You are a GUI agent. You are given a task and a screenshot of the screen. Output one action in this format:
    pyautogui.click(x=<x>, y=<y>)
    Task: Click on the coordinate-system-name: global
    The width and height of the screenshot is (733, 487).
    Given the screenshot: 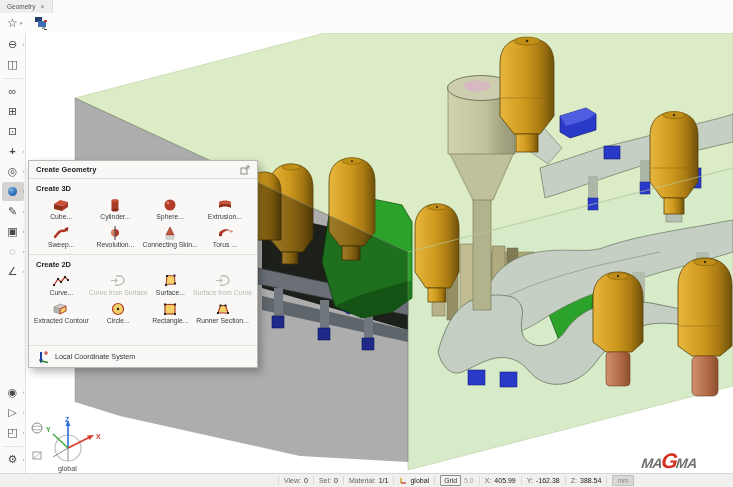 What is the action you would take?
    pyautogui.click(x=68, y=469)
    